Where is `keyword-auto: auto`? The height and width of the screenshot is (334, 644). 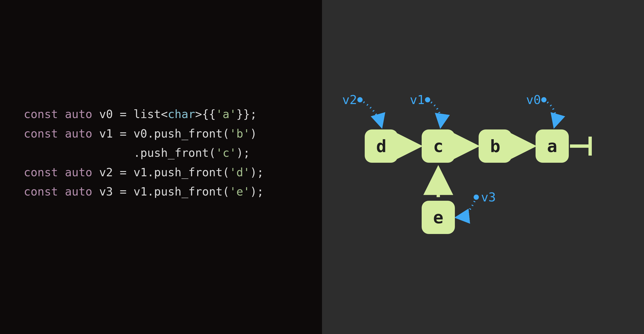
keyword-auto: auto is located at coordinates (78, 114).